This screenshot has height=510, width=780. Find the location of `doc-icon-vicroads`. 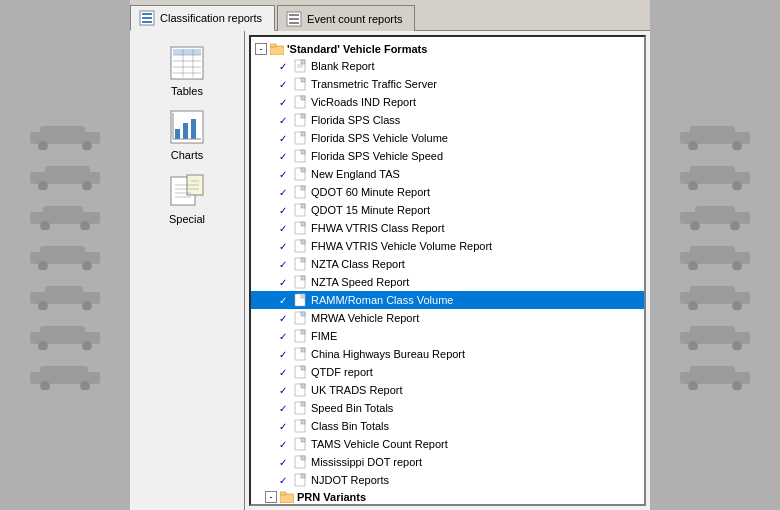

doc-icon-vicroads is located at coordinates (301, 102).